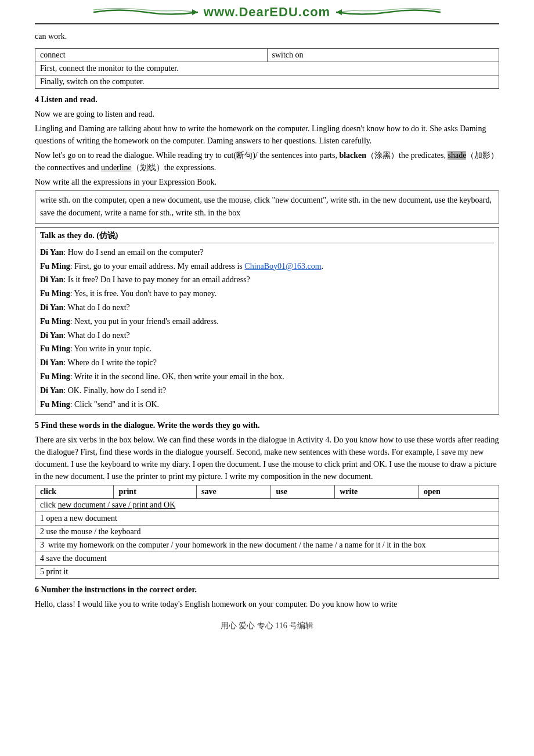 This screenshot has height=756, width=534. Describe the element at coordinates (267, 322) in the screenshot. I see `talk-line-6: Fu Ming: Next, you put in your friend's …` at that location.